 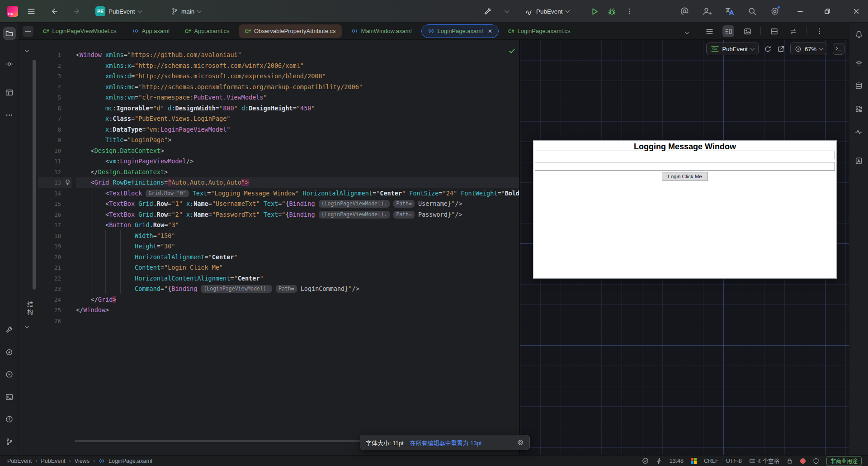 What do you see at coordinates (693, 461) in the screenshot?
I see `input-method-widget` at bounding box center [693, 461].